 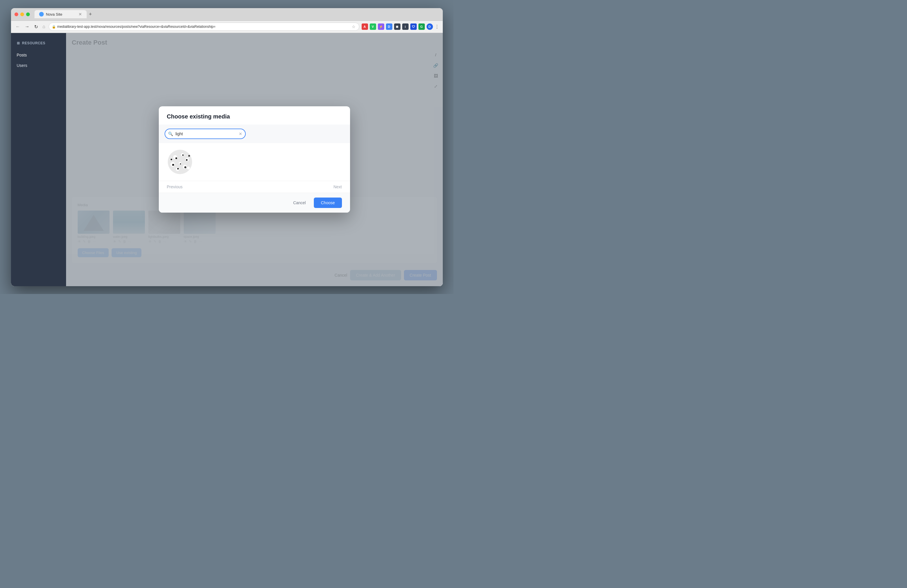 I want to click on adblock-icon: A, so click(x=365, y=27).